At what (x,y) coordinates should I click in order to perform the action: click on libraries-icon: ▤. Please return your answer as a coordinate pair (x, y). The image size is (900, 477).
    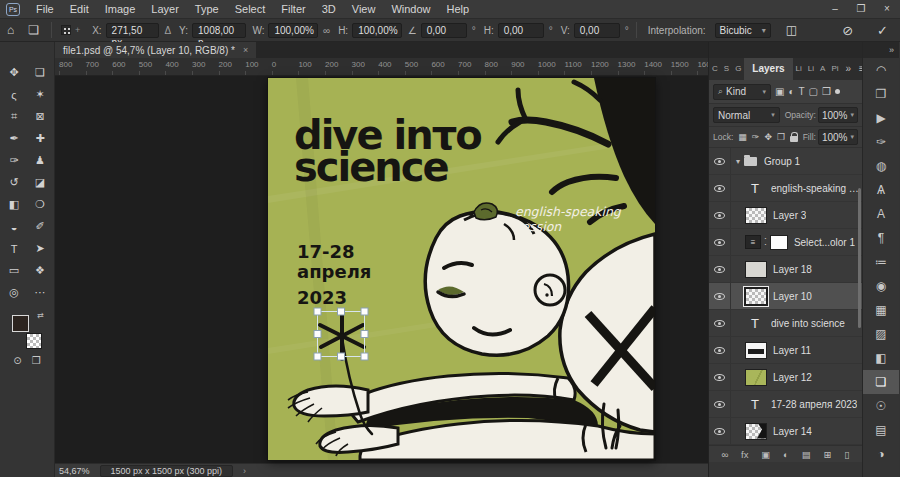
    Looking at the image, I should click on (881, 430).